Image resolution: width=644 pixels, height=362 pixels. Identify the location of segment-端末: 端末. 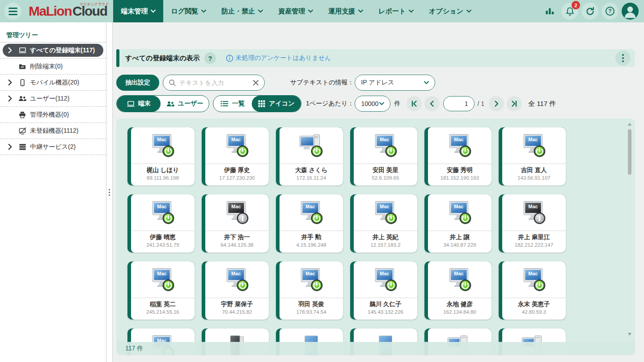
(139, 104).